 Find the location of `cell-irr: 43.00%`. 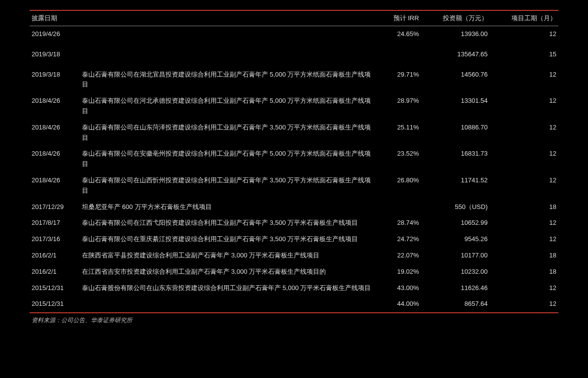

cell-irr: 43.00% is located at coordinates (398, 289).